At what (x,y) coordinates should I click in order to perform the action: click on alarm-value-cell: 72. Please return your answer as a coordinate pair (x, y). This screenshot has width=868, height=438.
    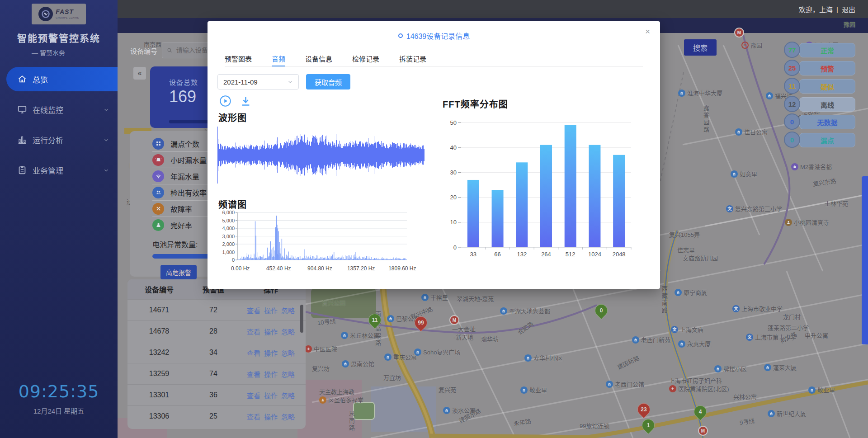
    Looking at the image, I should click on (213, 310).